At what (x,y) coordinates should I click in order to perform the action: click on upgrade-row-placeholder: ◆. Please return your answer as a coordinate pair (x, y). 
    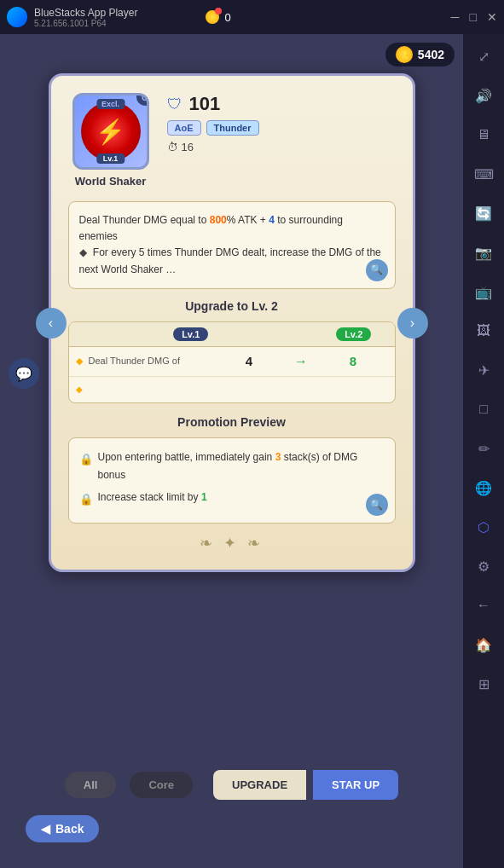
    Looking at the image, I should click on (81, 389).